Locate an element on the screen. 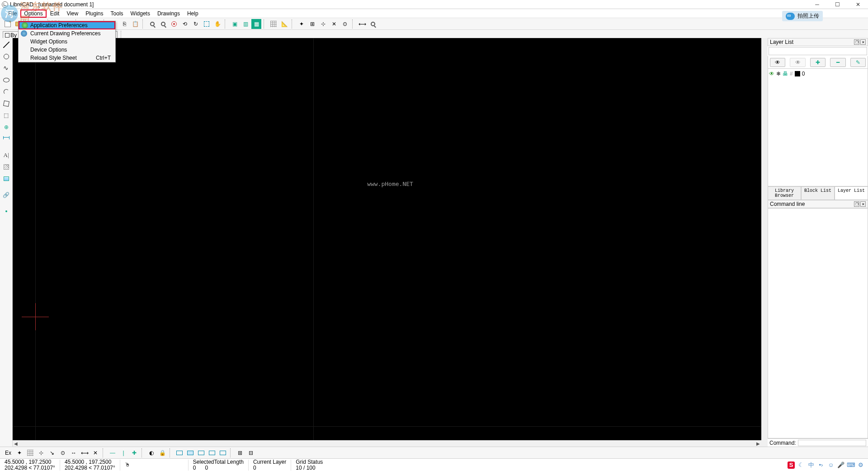 This screenshot has width=868, height=471. paste-button: 📋 is located at coordinates (135, 24).